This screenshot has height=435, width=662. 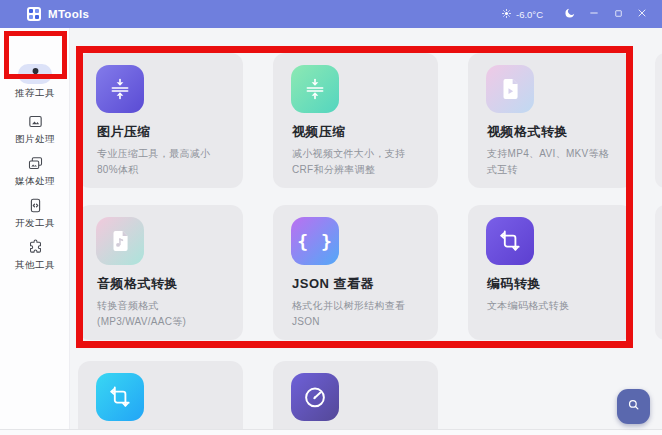 I want to click on card-video-compress: 视频压缩 减小视频文件大小，支持CRF和分辨率调整, so click(x=356, y=120).